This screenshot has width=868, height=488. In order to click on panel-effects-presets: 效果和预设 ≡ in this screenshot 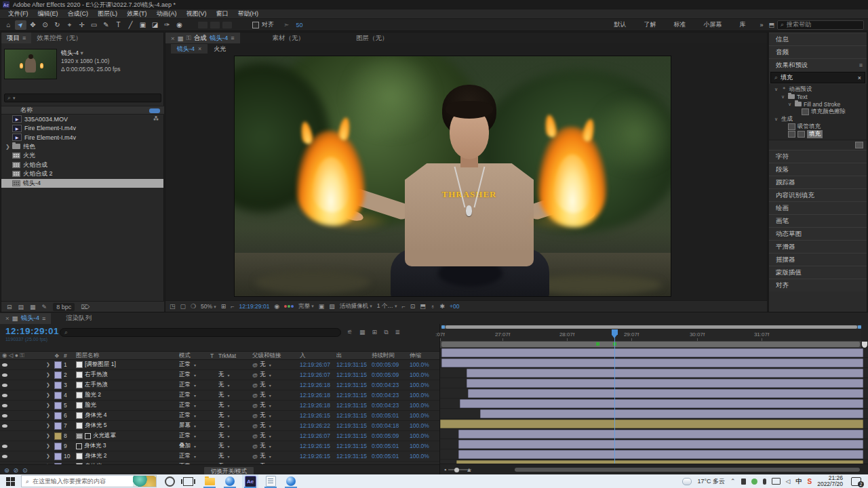, I will do `click(818, 65)`.